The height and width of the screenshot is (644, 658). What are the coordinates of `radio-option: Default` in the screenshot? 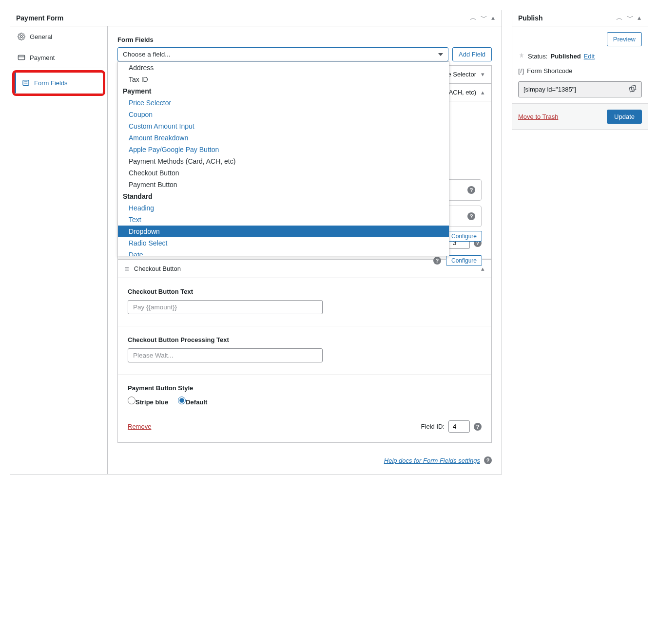 It's located at (193, 401).